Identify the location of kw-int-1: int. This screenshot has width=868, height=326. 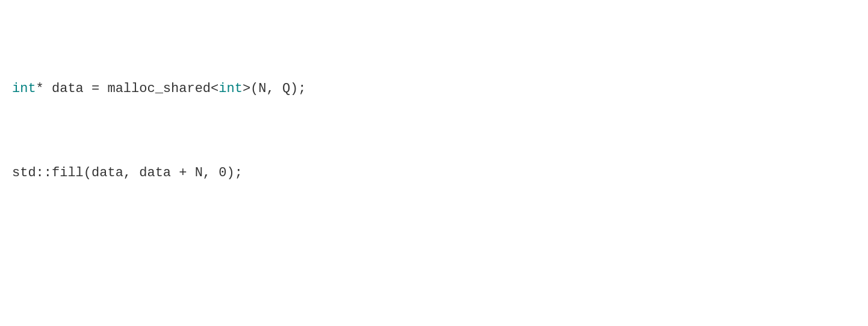
(24, 89).